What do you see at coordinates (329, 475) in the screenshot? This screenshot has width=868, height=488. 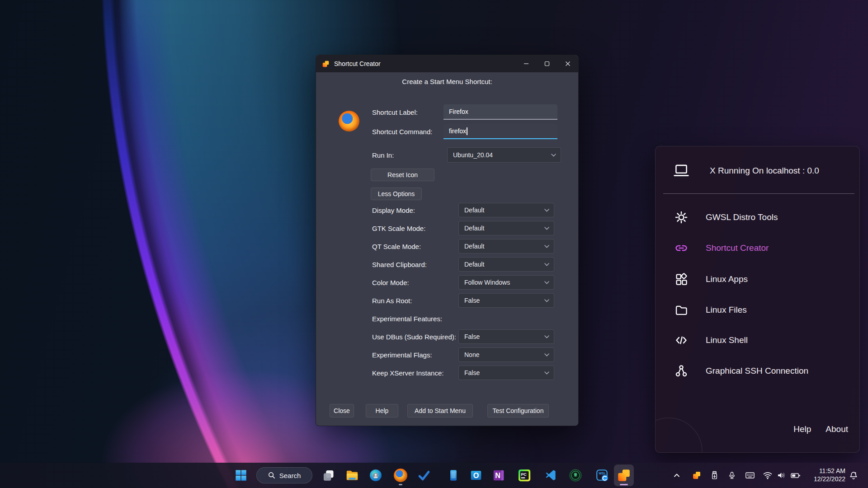 I see `task-view-icon` at bounding box center [329, 475].